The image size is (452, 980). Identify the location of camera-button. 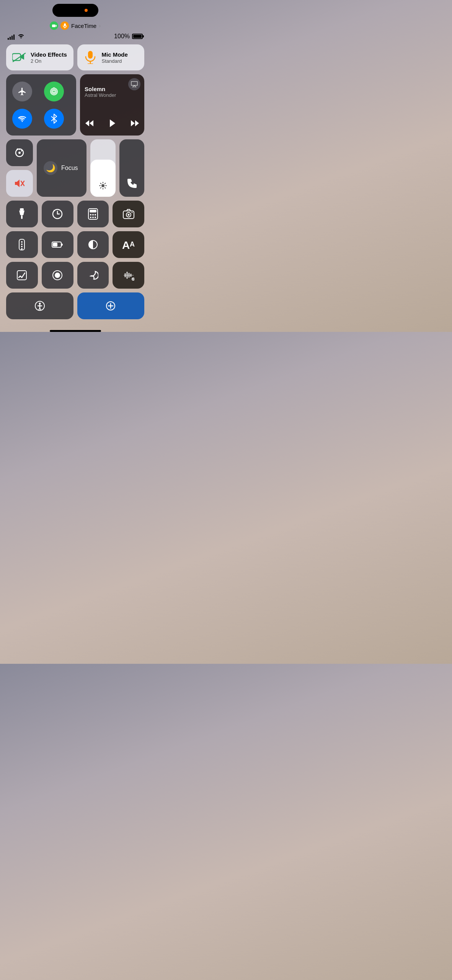
(129, 214).